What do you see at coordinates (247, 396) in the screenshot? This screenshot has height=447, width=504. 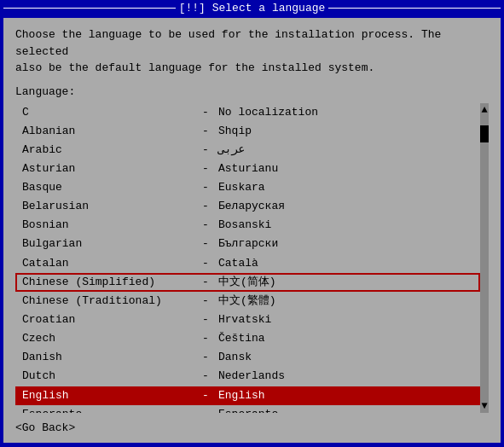 I see `list-item: English-English` at bounding box center [247, 396].